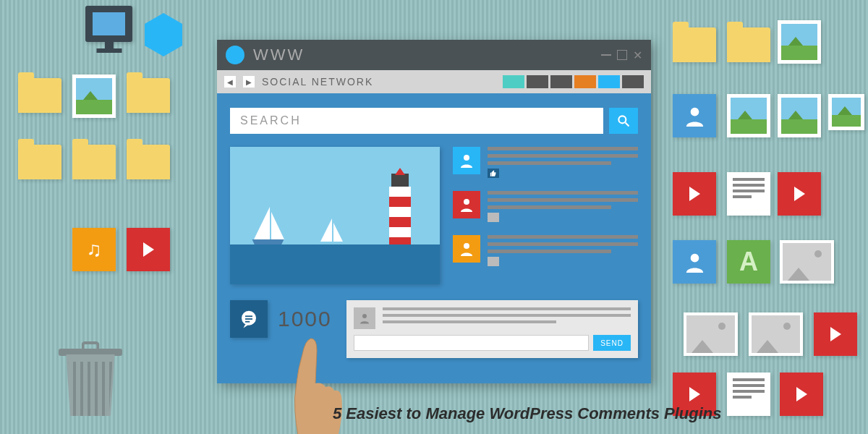  I want to click on comment-count-value: 1000, so click(305, 319).